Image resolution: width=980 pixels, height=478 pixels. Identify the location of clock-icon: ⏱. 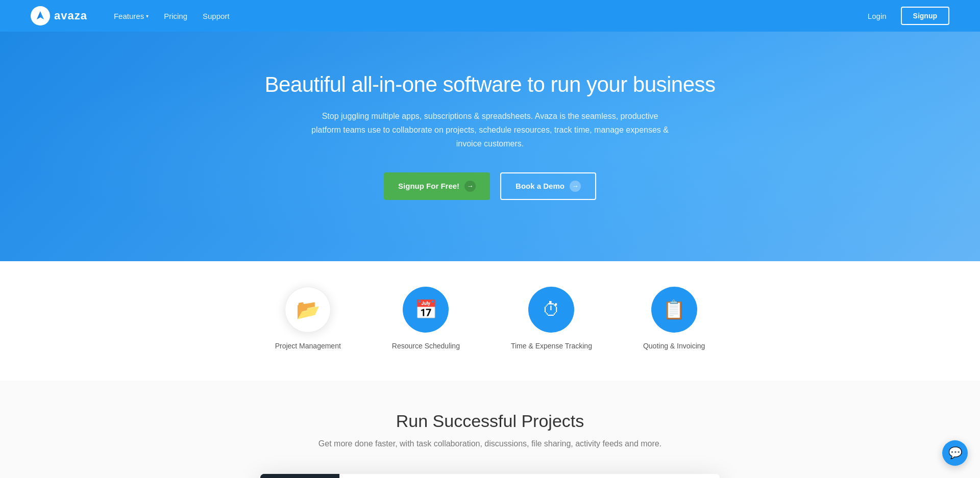
(551, 310).